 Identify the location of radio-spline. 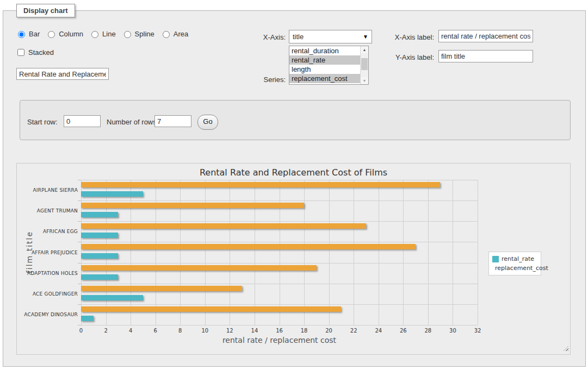
(127, 35).